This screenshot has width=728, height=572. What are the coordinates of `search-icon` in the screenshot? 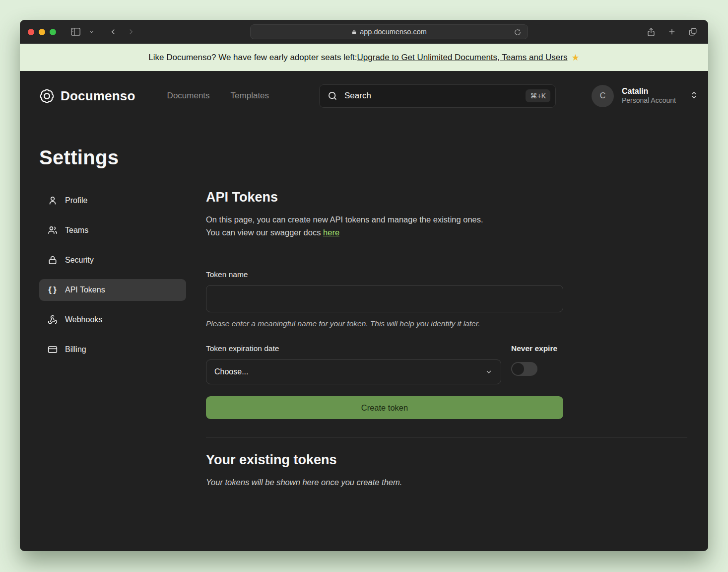 It's located at (332, 96).